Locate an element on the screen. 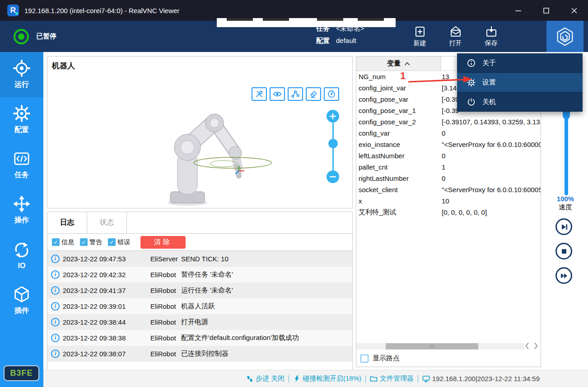  status-bar: 步进 关闭 碰撞检测开启(18%) 文件管理器 192.168.1.200|20… is located at coordinates (316, 378).